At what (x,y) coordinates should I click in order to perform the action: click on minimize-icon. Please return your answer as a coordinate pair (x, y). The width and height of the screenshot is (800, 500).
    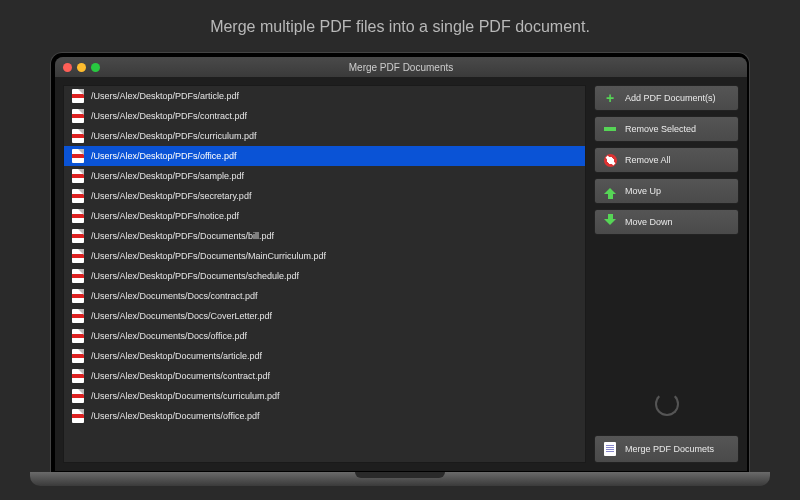
    Looking at the image, I should click on (82, 68).